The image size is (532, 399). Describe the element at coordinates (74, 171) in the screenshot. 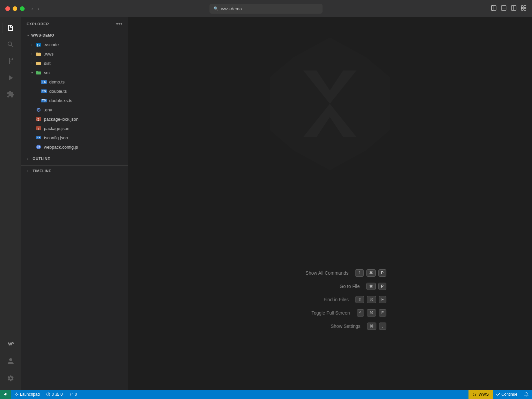

I see `timeline-header: › TIMELINE` at that location.